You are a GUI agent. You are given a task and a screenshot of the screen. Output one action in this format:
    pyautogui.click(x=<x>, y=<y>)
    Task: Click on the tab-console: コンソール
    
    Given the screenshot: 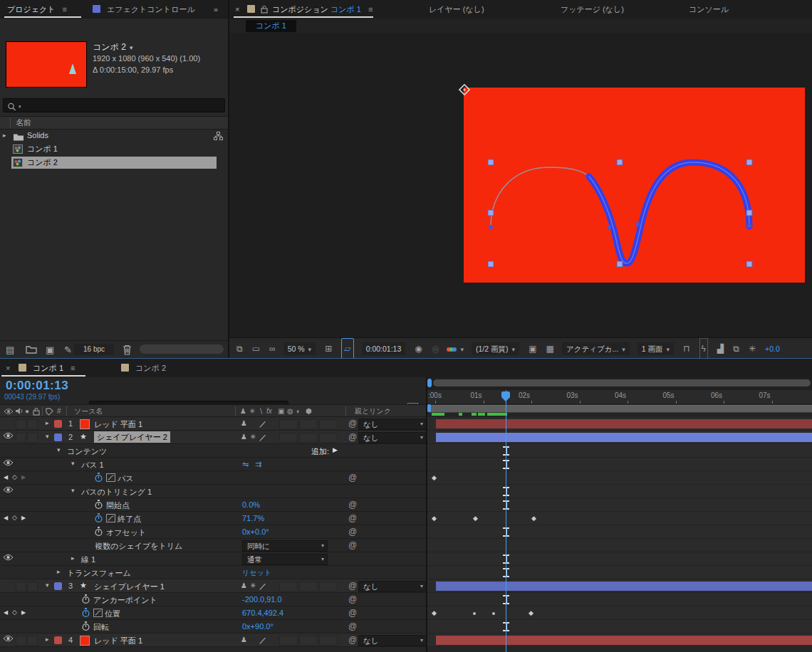 What is the action you would take?
    pyautogui.click(x=709, y=9)
    